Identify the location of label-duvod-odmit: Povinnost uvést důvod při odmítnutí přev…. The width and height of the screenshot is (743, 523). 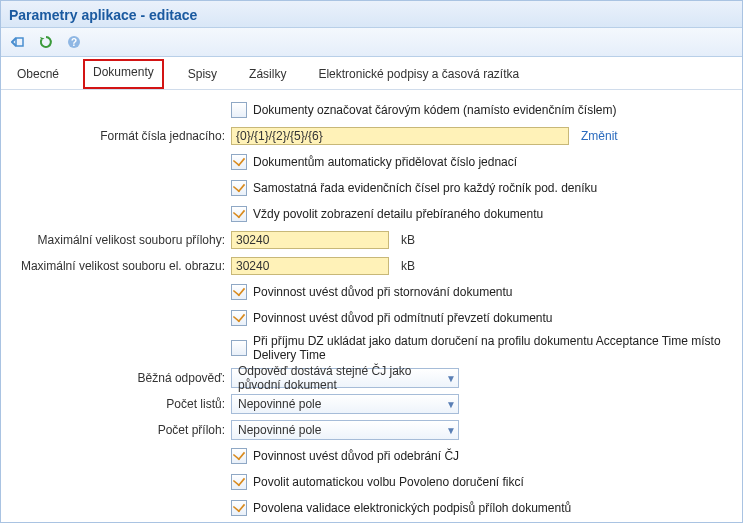
(403, 318).